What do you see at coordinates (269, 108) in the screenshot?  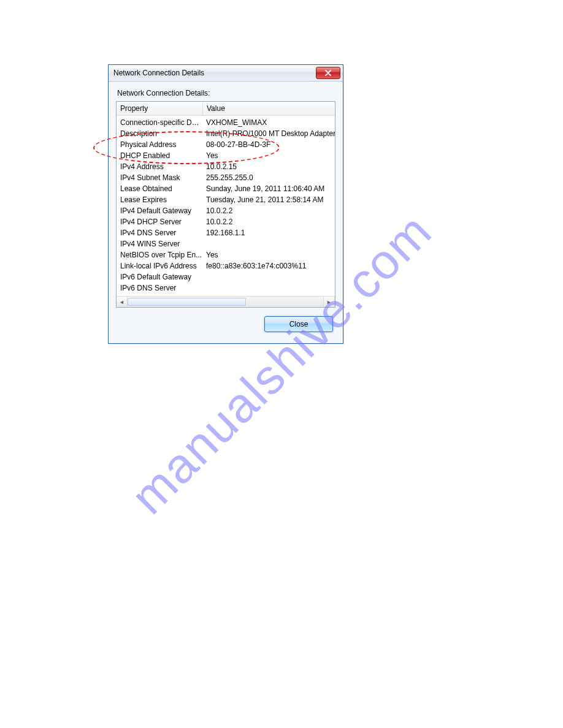 I see `column-header-value: Value` at bounding box center [269, 108].